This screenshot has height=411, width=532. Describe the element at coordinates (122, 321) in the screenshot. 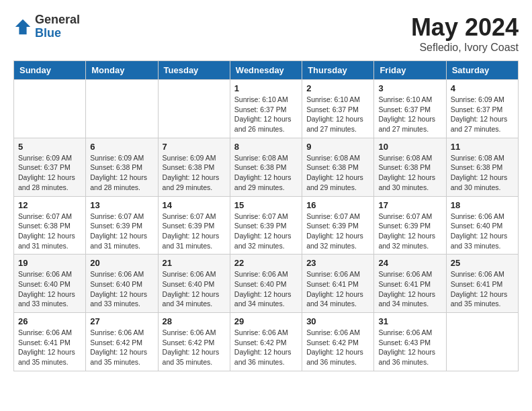

I see `day-number: 27` at that location.